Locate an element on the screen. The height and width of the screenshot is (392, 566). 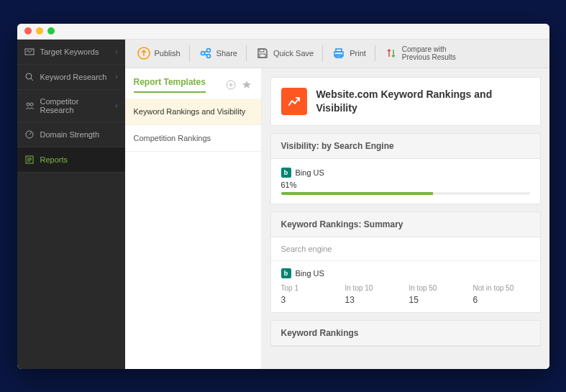
print-button: Print is located at coordinates (349, 53).